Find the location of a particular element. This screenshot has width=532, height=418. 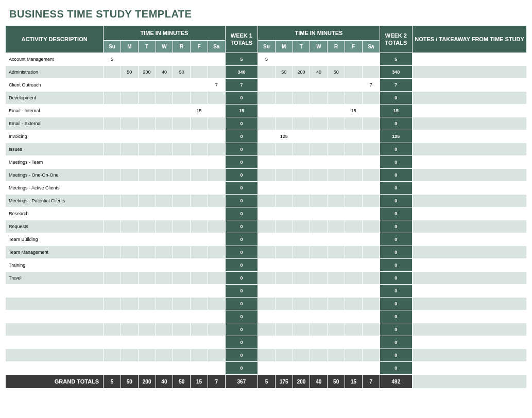

activity-cell: Email - External is located at coordinates (55, 124).